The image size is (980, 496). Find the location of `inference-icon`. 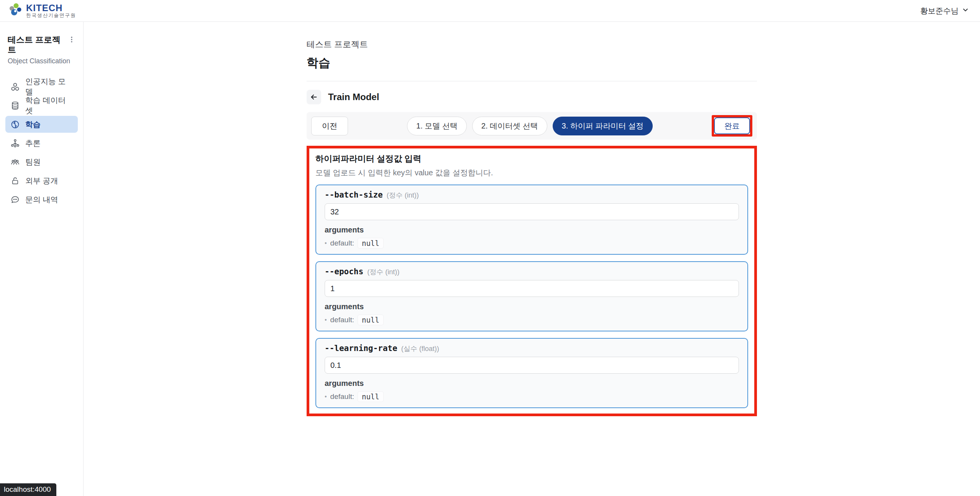

inference-icon is located at coordinates (15, 143).